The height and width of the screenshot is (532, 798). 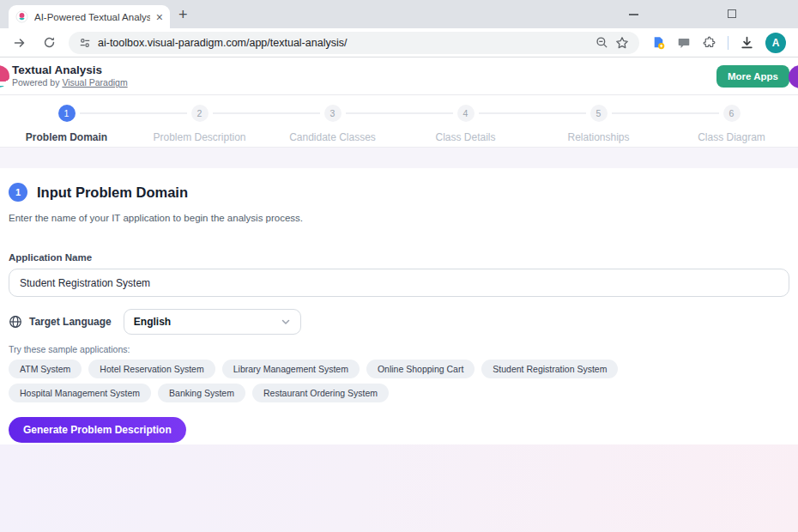 I want to click on step-class-diagram: 6 Class Diagram, so click(x=731, y=125).